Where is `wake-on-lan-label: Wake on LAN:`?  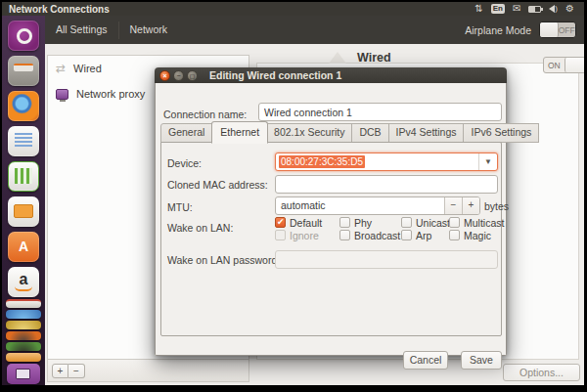 wake-on-lan-label: Wake on LAN: is located at coordinates (200, 228).